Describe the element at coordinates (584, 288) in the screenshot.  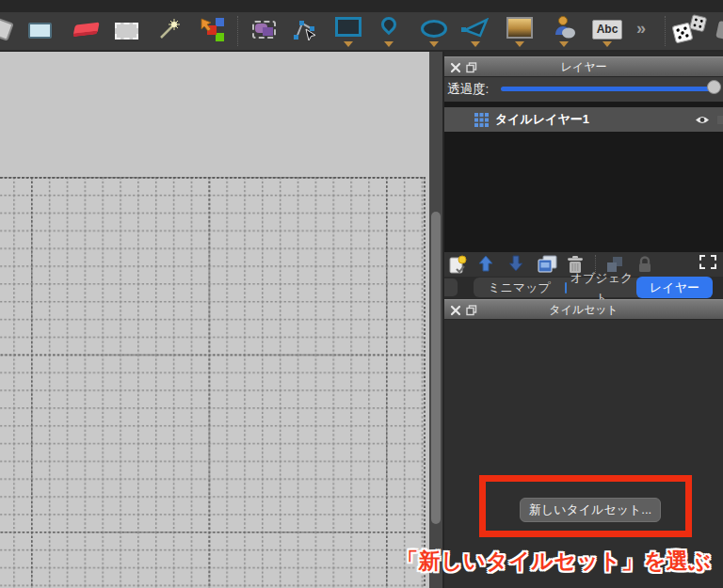
I see `dock-tab-row: ミニマップ オブジェクト レイヤー` at that location.